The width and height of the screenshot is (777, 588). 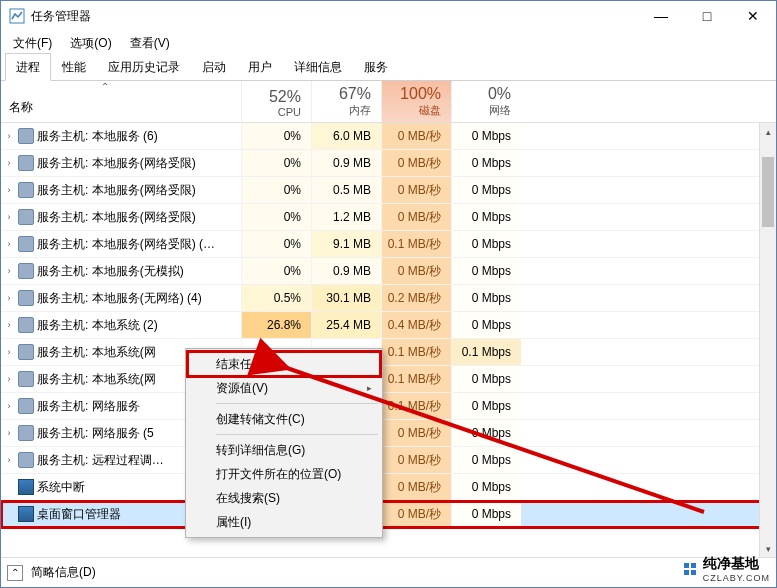 I want to click on tab-app-history: 应用历史记录, so click(x=144, y=66).